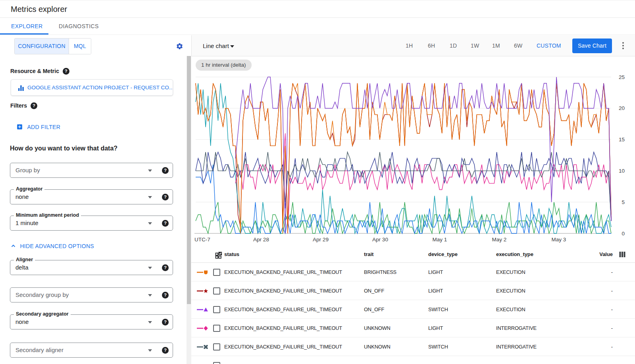  Describe the element at coordinates (622, 77) in the screenshot. I see `svg-text: 25` at that location.